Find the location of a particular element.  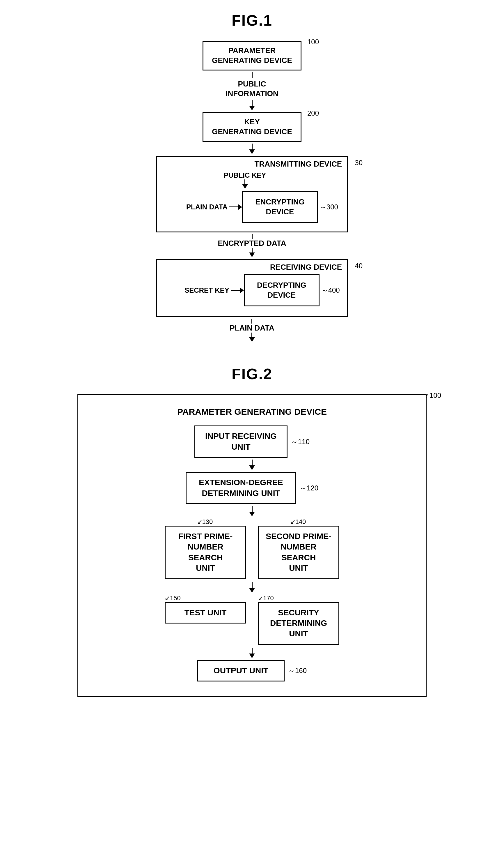

transmitting-device-box: TRANSMITTING DEVICE PUBLIC KEY PLAIN DAT… is located at coordinates (252, 194).